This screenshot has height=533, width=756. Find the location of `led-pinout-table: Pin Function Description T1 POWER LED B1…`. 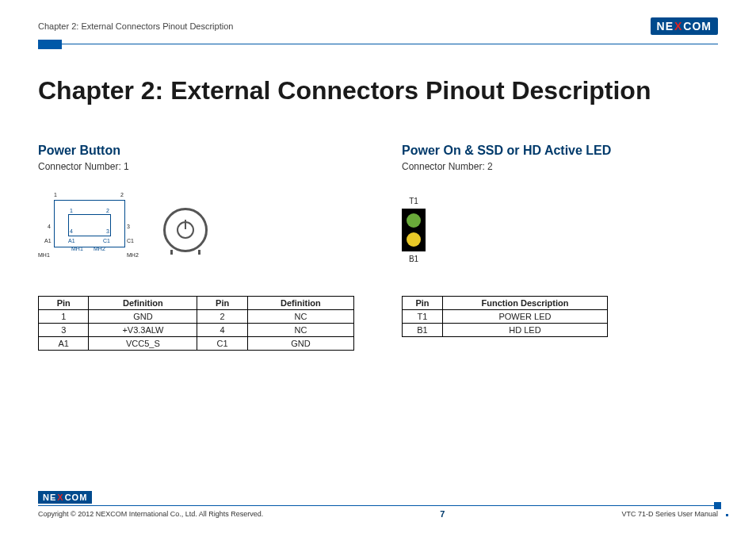

led-pinout-table: Pin Function Description T1 POWER LED B1… is located at coordinates (505, 316).